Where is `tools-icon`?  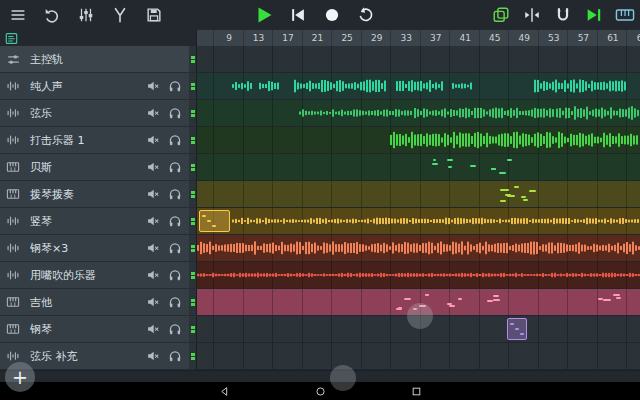 tools-icon is located at coordinates (120, 15).